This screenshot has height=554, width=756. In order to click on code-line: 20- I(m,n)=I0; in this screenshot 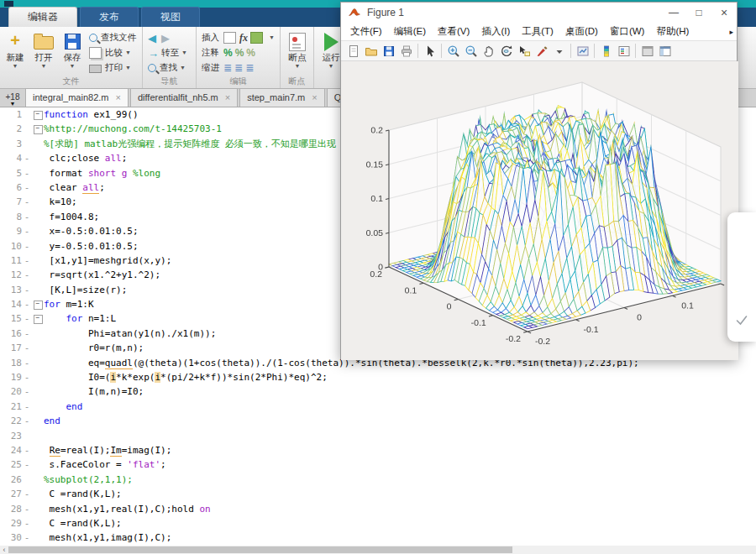, I will do `click(378, 391)`.